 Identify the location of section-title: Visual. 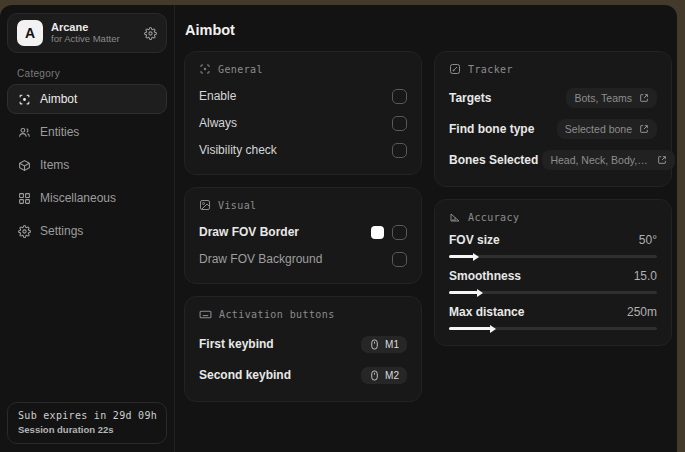
(238, 206).